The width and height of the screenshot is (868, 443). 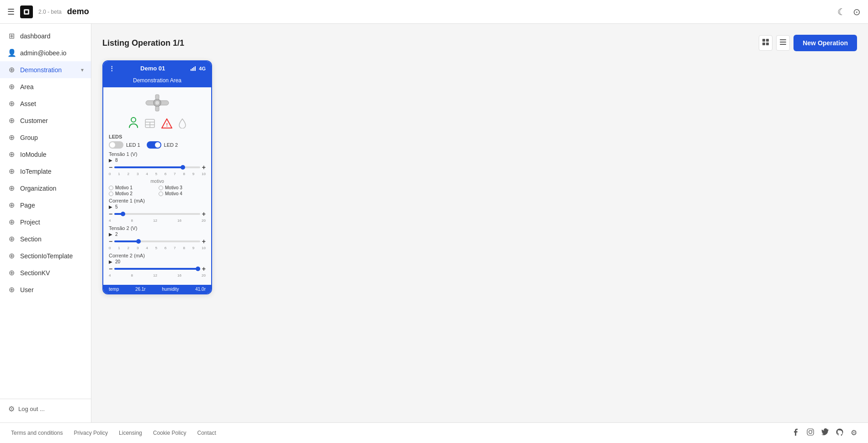 I want to click on motivo1-option: Motivo 1, so click(x=133, y=187).